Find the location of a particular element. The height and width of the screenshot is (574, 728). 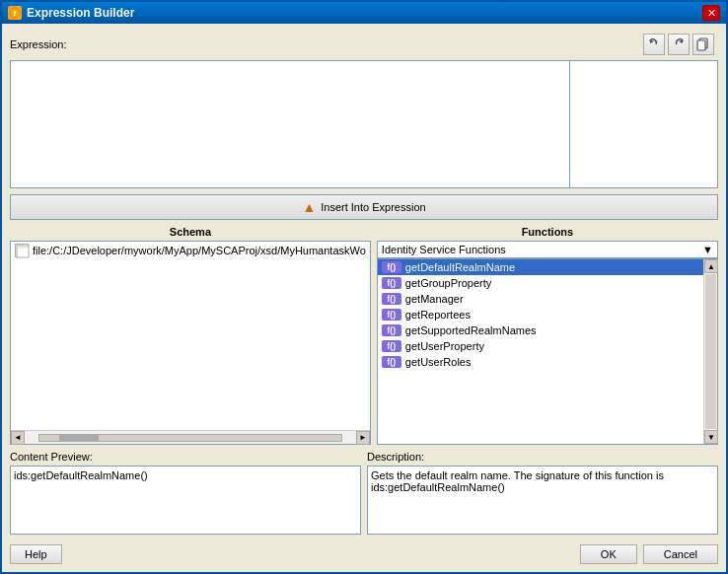

bottom-buttons: Help OK Cancel is located at coordinates (364, 552).